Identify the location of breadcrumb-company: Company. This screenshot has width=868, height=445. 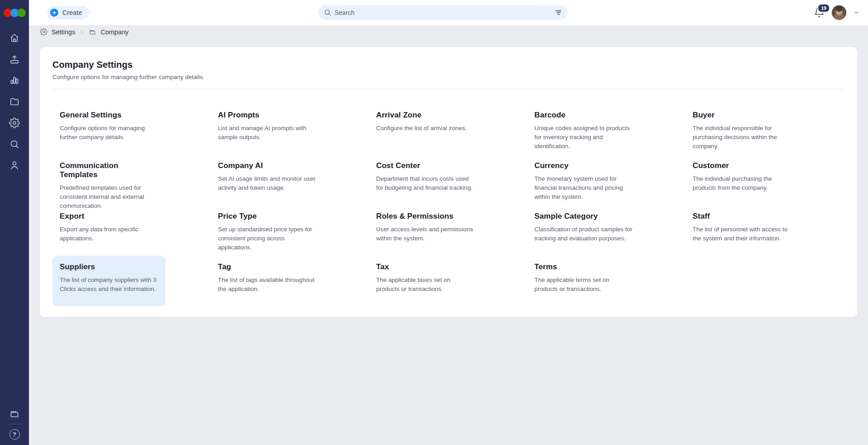
(114, 32).